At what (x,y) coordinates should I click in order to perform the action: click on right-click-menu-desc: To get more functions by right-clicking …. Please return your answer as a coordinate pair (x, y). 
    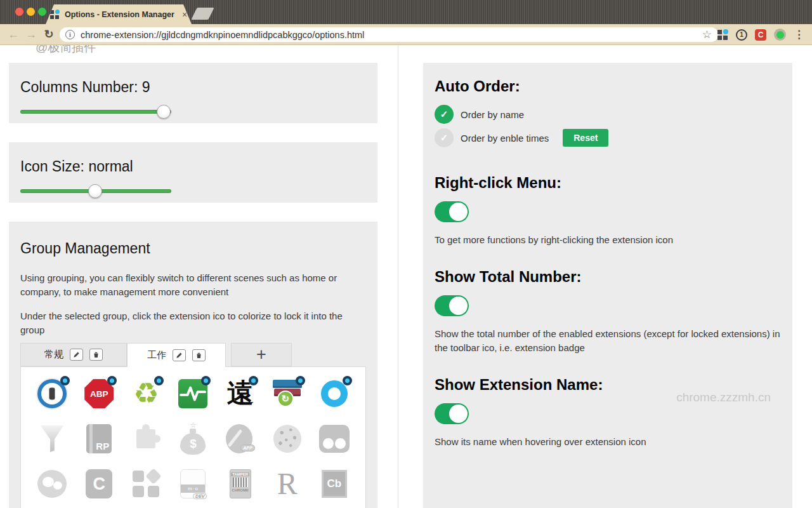
    Looking at the image, I should click on (608, 240).